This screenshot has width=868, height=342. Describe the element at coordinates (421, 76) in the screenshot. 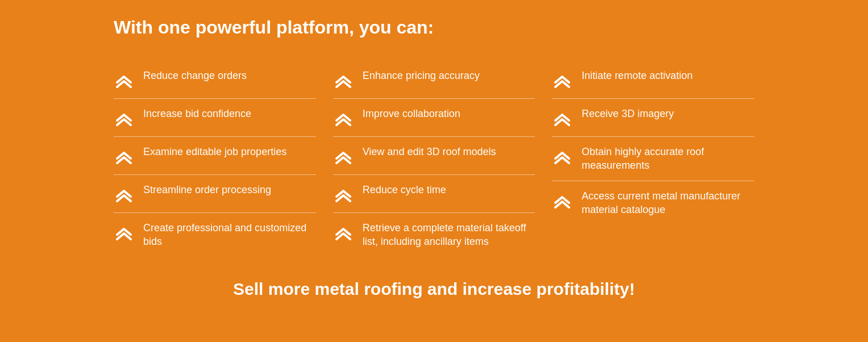

I see `feature-text: Enhance pricing accuracy` at that location.